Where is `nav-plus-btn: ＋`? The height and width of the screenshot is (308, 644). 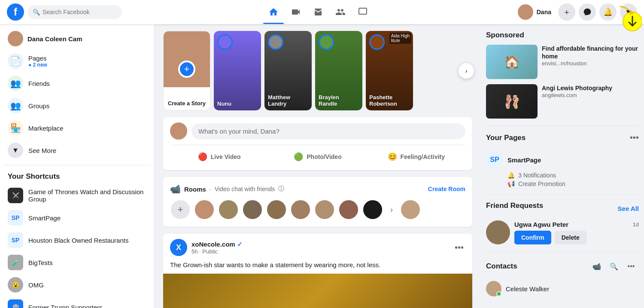 nav-plus-btn: ＋ is located at coordinates (567, 12).